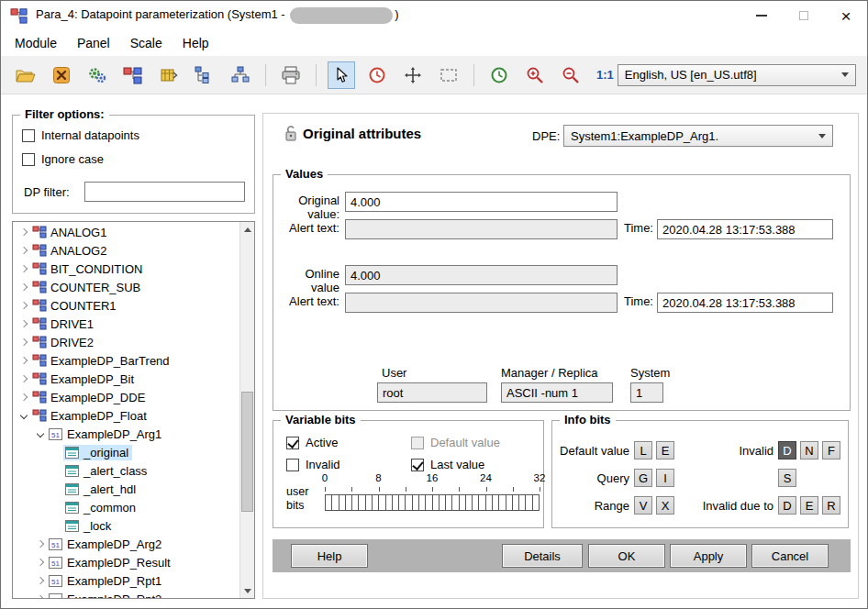 This screenshot has height=609, width=868. Describe the element at coordinates (196, 43) in the screenshot. I see `menu-help: Help` at that location.